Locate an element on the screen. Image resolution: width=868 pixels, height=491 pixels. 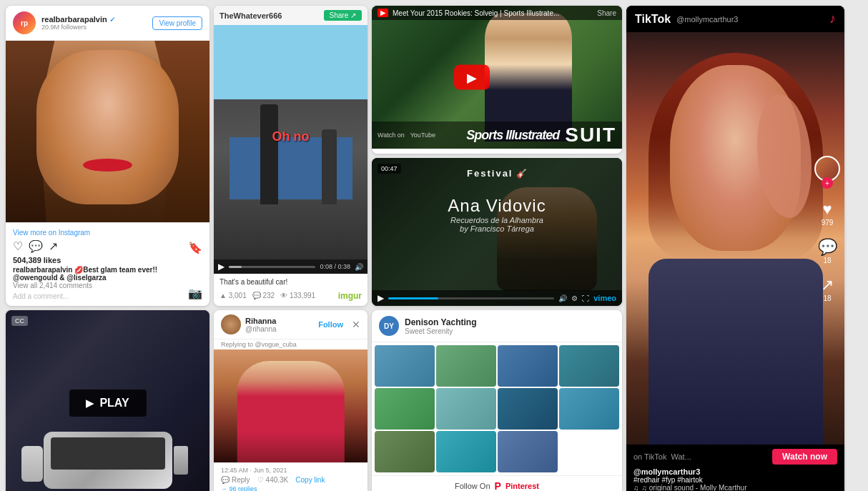
imgur-header: TheWhatever666 Share ↗ is located at coordinates (290, 16).